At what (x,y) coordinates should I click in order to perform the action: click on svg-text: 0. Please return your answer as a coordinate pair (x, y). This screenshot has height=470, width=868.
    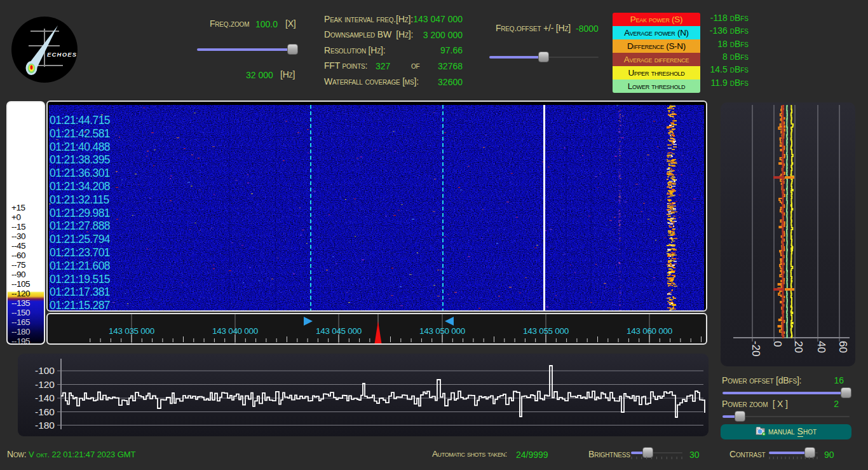
    Looking at the image, I should click on (778, 343).